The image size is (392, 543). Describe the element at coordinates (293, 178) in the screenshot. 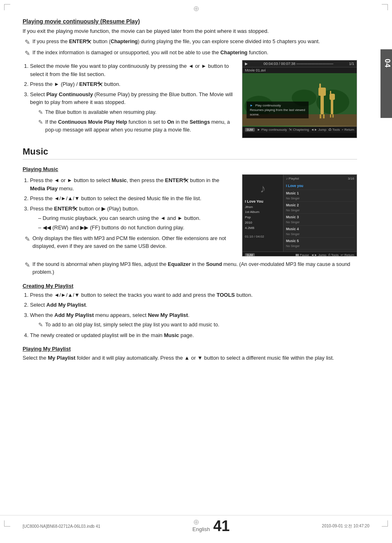

I see `playlist-icon: ♪ Playlist` at that location.